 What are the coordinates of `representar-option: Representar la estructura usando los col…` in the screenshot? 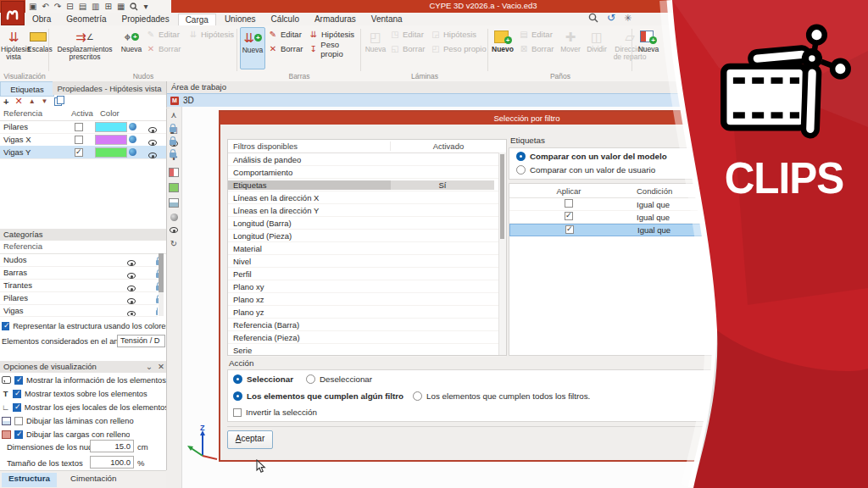 It's located at (83, 325).